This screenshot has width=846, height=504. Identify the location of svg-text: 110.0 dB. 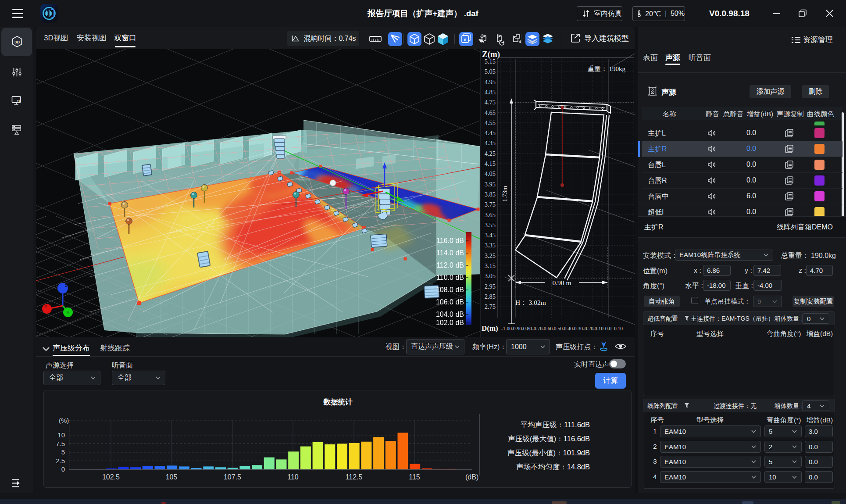
(450, 277).